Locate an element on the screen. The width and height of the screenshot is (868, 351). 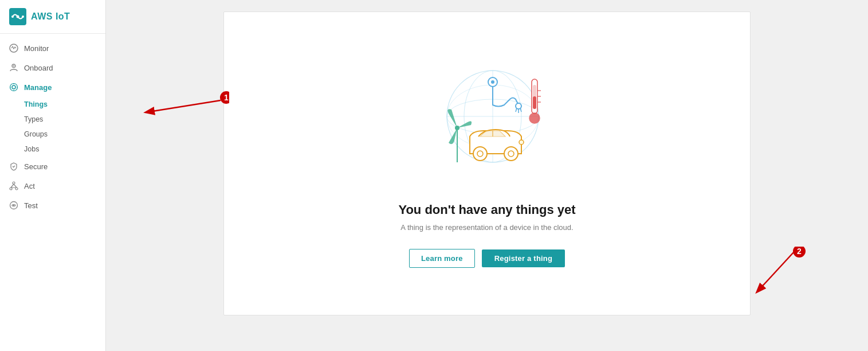
sidebar-subitem-things: Things is located at coordinates (53, 104).